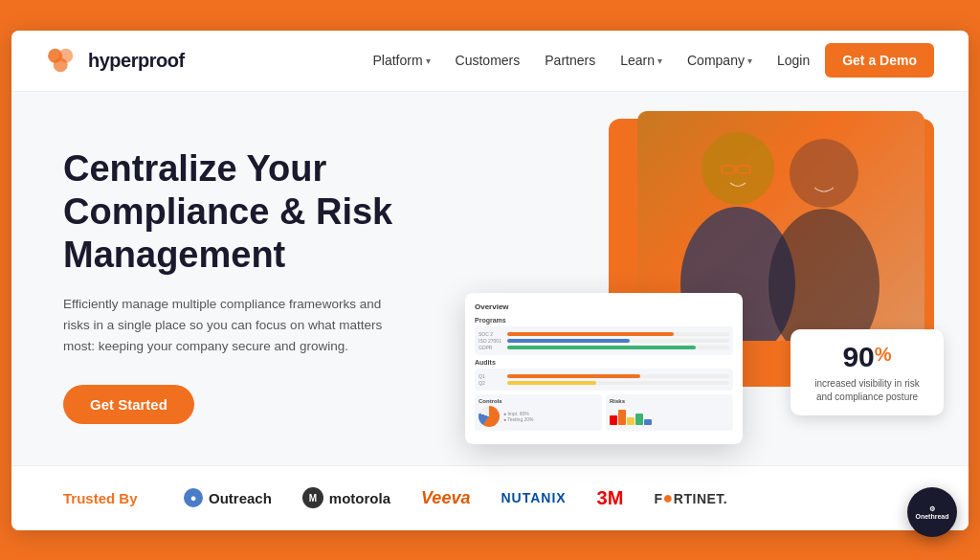 This screenshot has height=560, width=980. What do you see at coordinates (456, 498) in the screenshot?
I see `brand-logos: ● Outreach M motorola Veeva NUTANIX 3M F…` at bounding box center [456, 498].